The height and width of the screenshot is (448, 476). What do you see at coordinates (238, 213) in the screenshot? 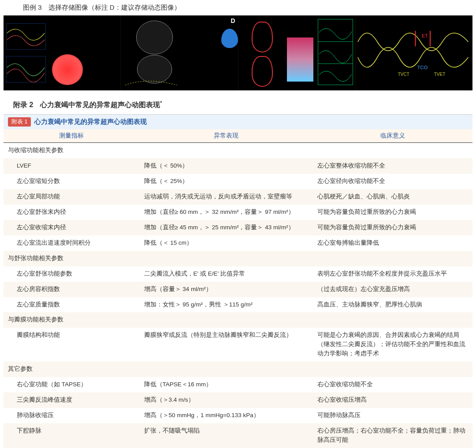
I see `table-row: 左心室舒张末内径增加（直径≥ 60 mm，＞ 32 mm/m²，容量＞ 97 m…` at bounding box center [238, 213].